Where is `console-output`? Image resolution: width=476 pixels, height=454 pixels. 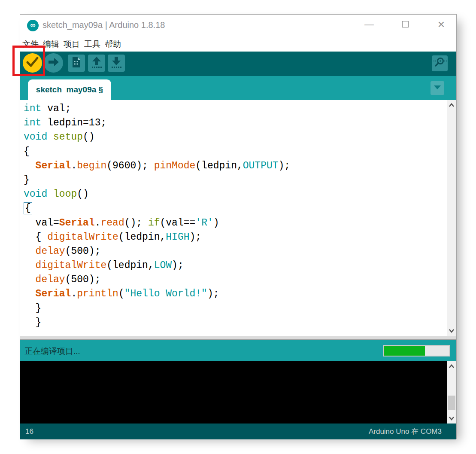 console-output is located at coordinates (238, 393).